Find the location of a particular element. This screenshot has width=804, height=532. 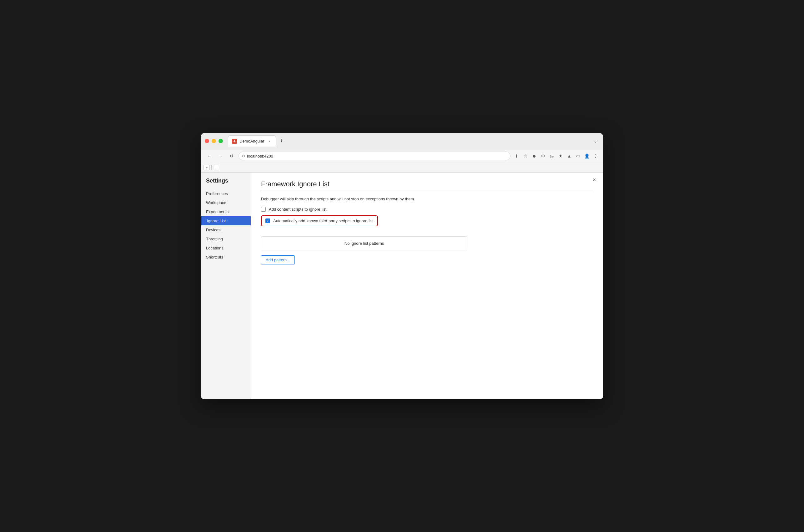

no-patterns-box: No ignore list patterns is located at coordinates (364, 243).